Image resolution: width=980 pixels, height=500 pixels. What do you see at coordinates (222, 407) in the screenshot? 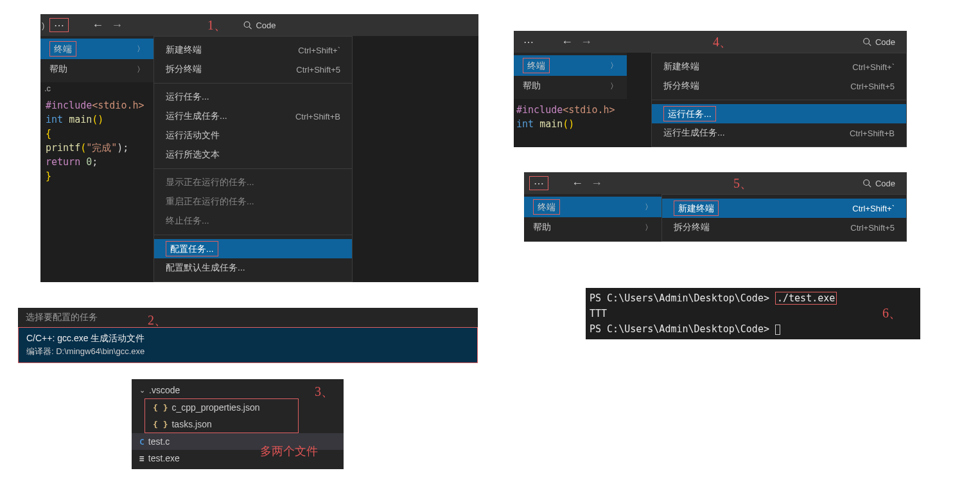
I see `file-row: { } c_cpp_properties.json` at bounding box center [222, 407].